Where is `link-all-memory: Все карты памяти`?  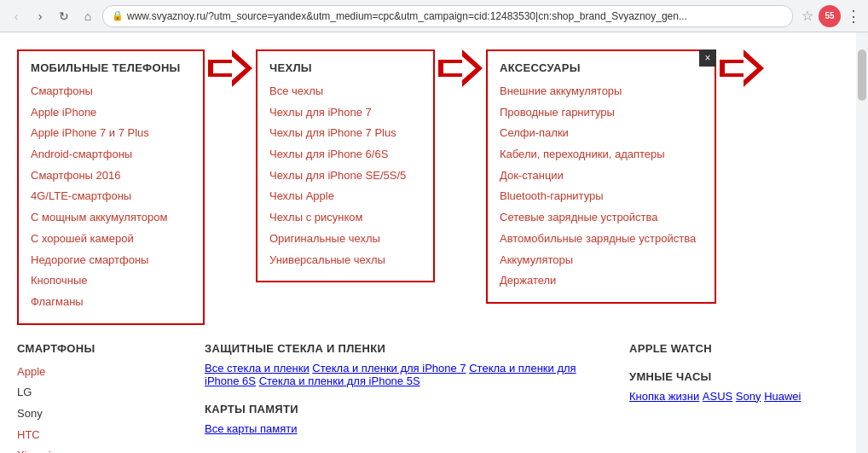 link-all-memory: Все карты памяти is located at coordinates (251, 428).